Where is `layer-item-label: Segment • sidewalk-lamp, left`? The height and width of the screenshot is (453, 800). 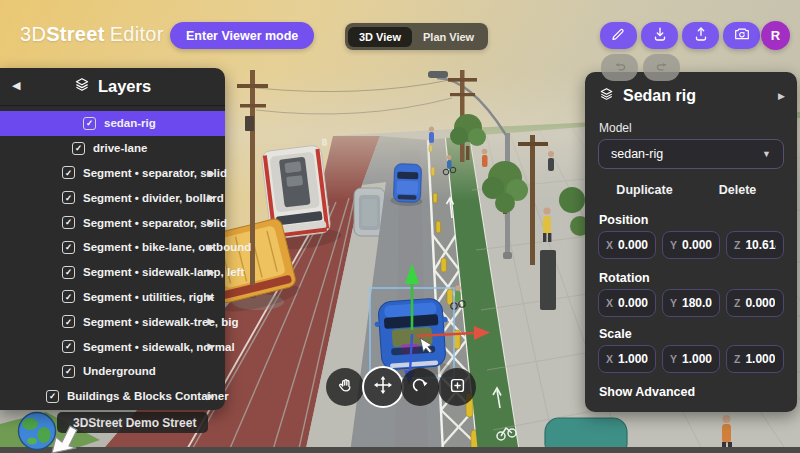
layer-item-label: Segment • sidewalk-lamp, left is located at coordinates (164, 272).